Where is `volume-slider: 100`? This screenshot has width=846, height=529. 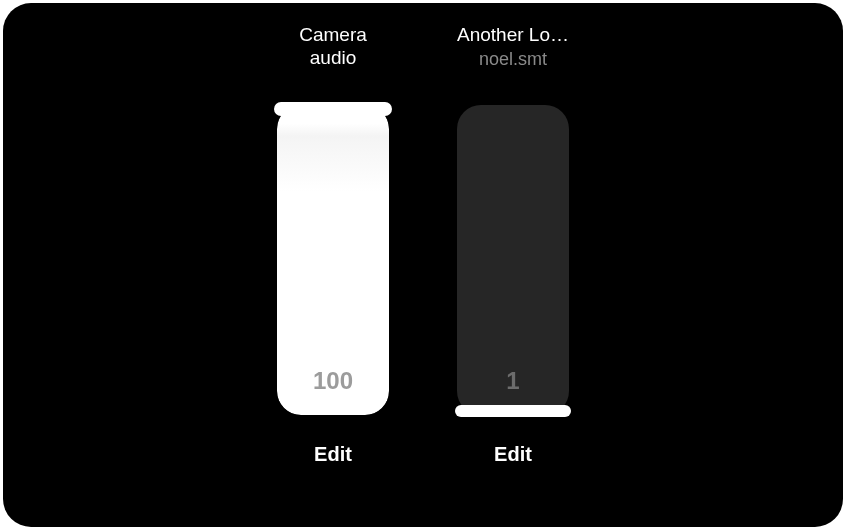
volume-slider: 100 is located at coordinates (333, 260).